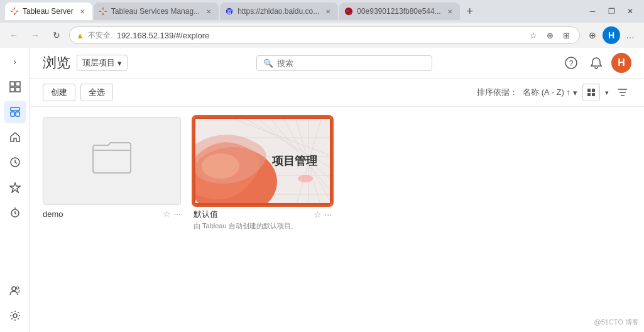  What do you see at coordinates (263, 175) in the screenshot?
I see `project-card-default: 项目管理 默认值 ☆ ··· 由 Tableau 自动创建的默认项目。` at bounding box center [263, 175].